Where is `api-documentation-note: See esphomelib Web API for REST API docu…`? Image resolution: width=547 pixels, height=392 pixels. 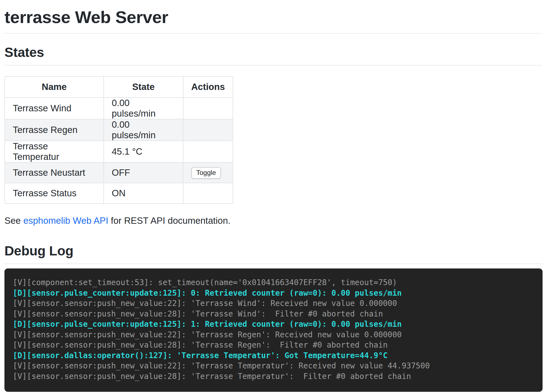
api-documentation-note: See esphomelib Web API for REST API docu… is located at coordinates (274, 221).